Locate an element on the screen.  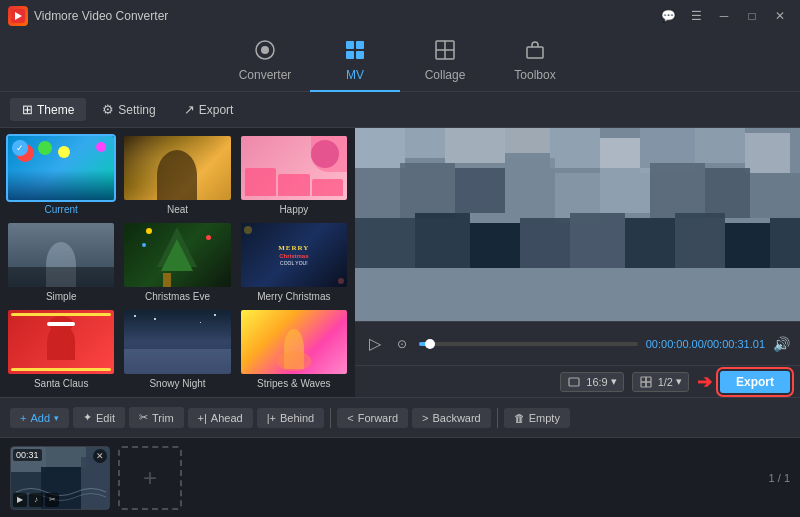
add-button: + Add ▾ is located at coordinates (40, 418).